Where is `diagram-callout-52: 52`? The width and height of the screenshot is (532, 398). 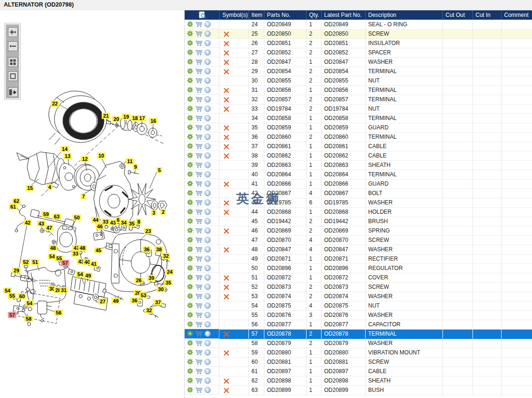 diagram-callout-52: 52 is located at coordinates (26, 263).